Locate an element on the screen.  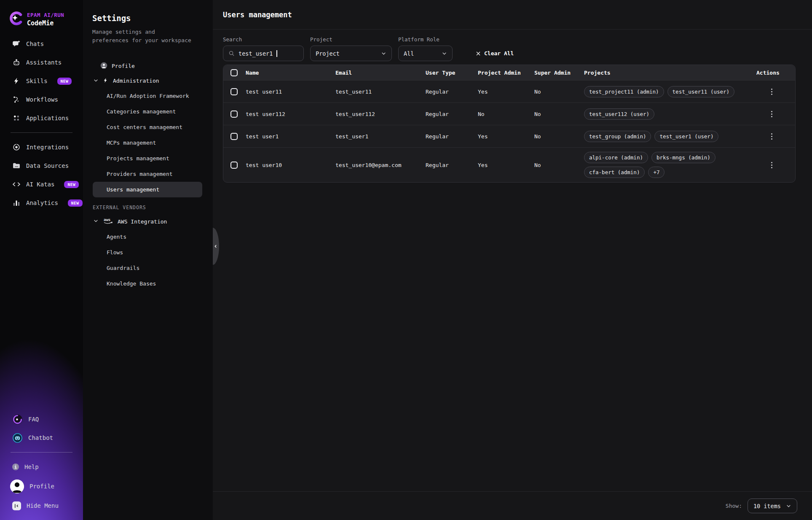
chevron-left-icon is located at coordinates (216, 246).